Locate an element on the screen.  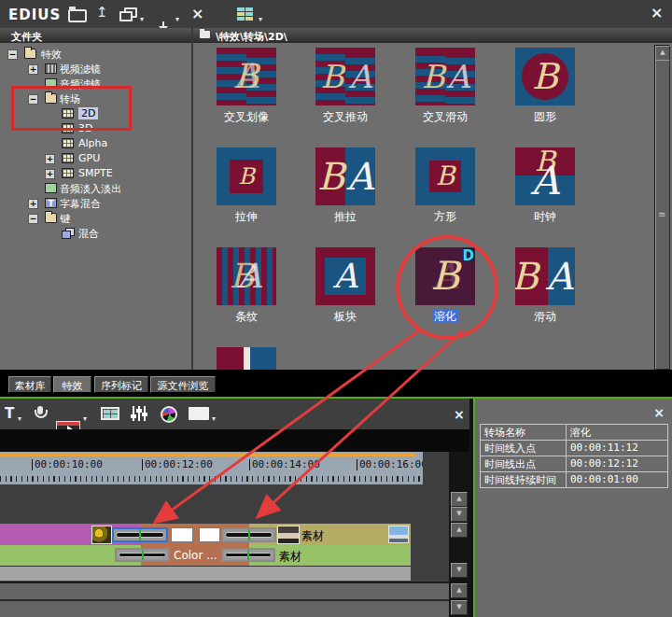
import-dropdown-caret: ▾ is located at coordinates (177, 20).